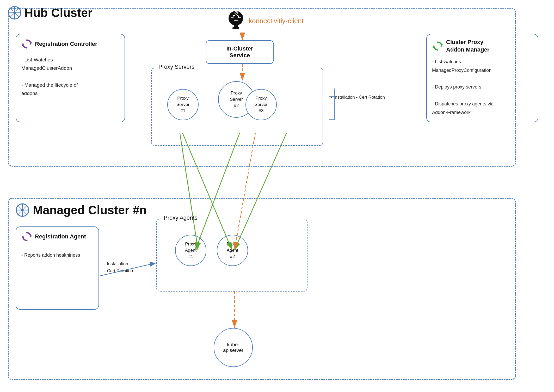  I want to click on addon-manager: Cluster ProxyAddon Manager - List-watche…, so click(482, 78).